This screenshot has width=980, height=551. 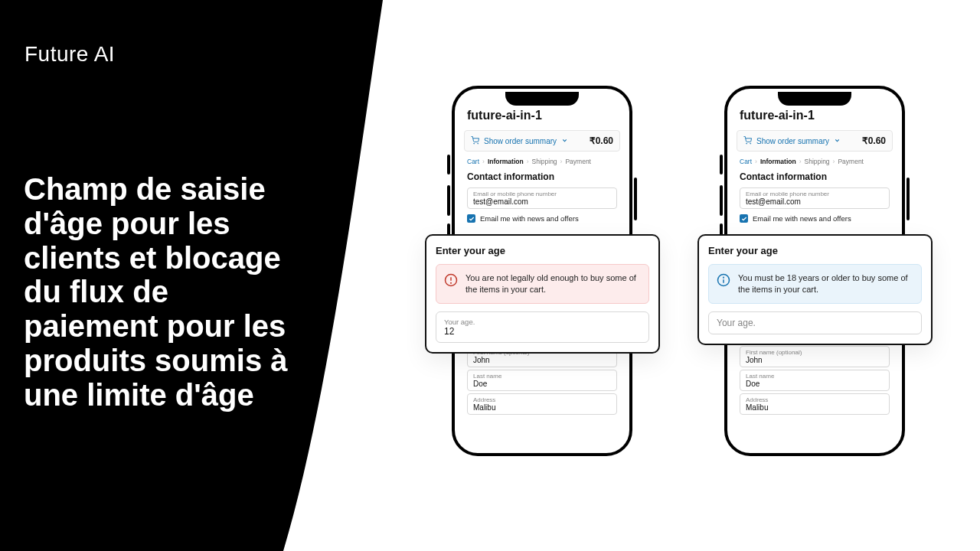 I want to click on age-value: 12, so click(x=542, y=331).